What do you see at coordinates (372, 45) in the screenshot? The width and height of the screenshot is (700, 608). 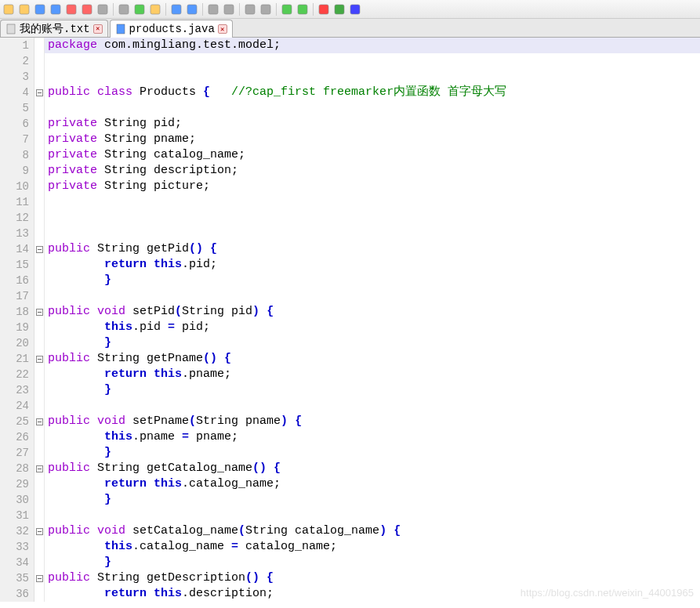 I see `code-line: package com.mingliang.test.model;` at bounding box center [372, 45].